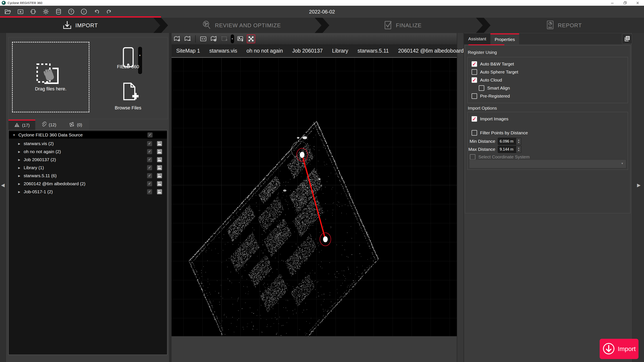 Image resolution: width=644 pixels, height=362 pixels. What do you see at coordinates (494, 88) in the screenshot?
I see `register-option-row: Smart Align` at bounding box center [494, 88].